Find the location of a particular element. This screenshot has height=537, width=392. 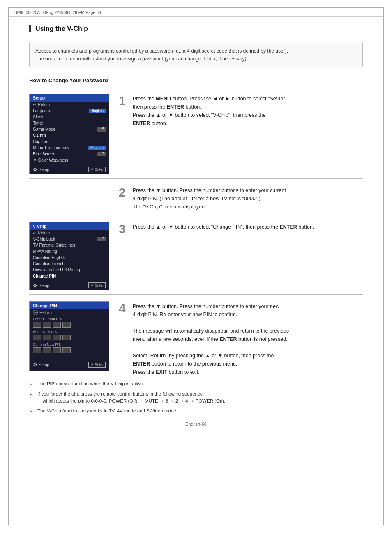

setup-clock: Clock is located at coordinates (69, 117).